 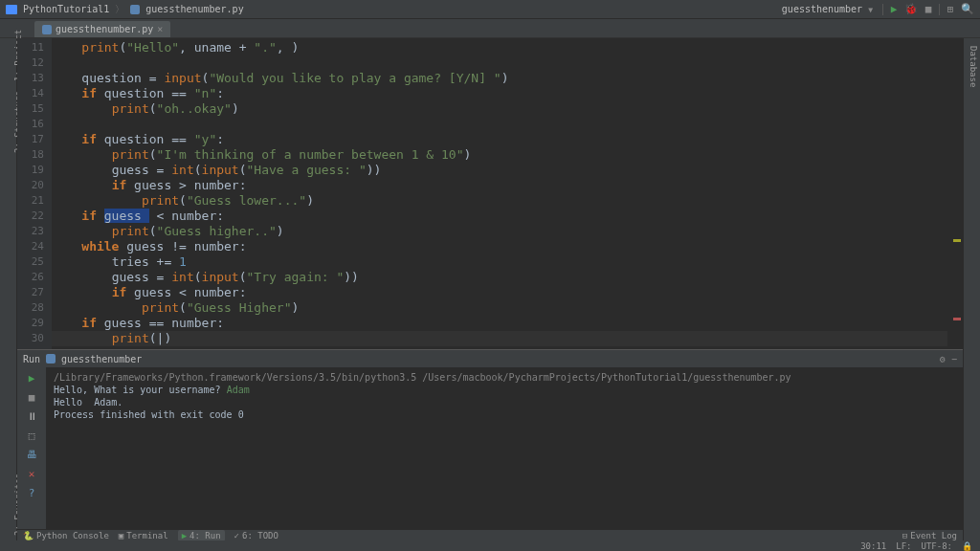 What do you see at coordinates (32, 453) in the screenshot?
I see `run-toolbar: ▶ ■ ⏸ ⬚ 🖶 ✕ ?` at bounding box center [32, 453].